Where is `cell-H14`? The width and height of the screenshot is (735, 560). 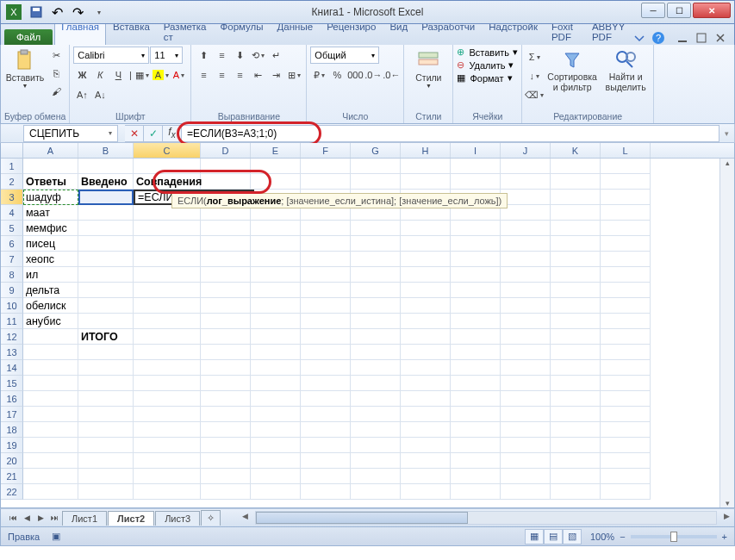 cell-H14 is located at coordinates (426, 368).